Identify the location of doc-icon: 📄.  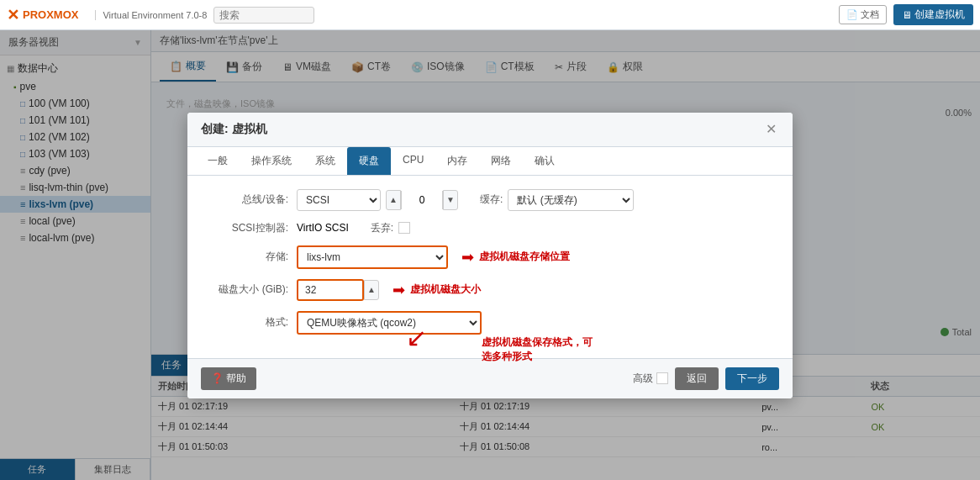
(852, 15).